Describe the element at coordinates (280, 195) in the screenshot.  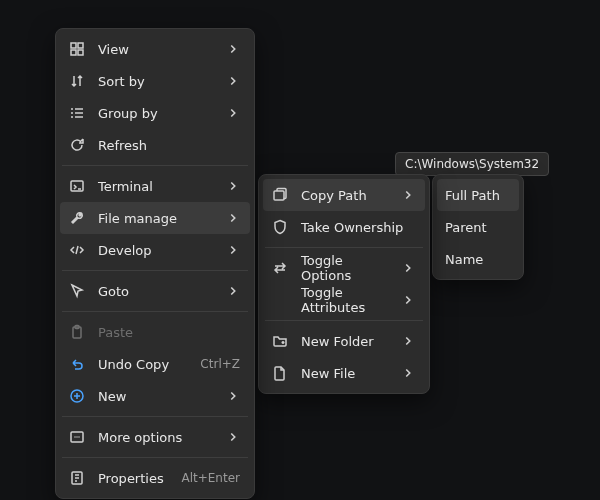
I see `copy-path-icon` at that location.